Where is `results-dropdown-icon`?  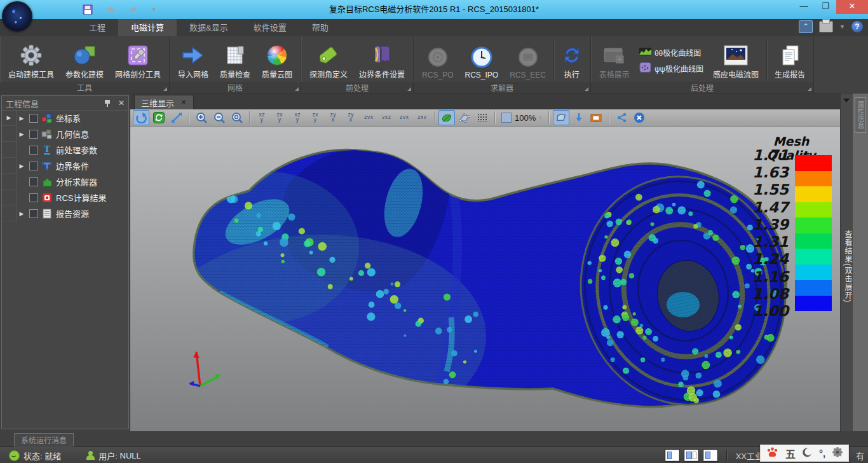
results-dropdown-icon is located at coordinates (846, 100).